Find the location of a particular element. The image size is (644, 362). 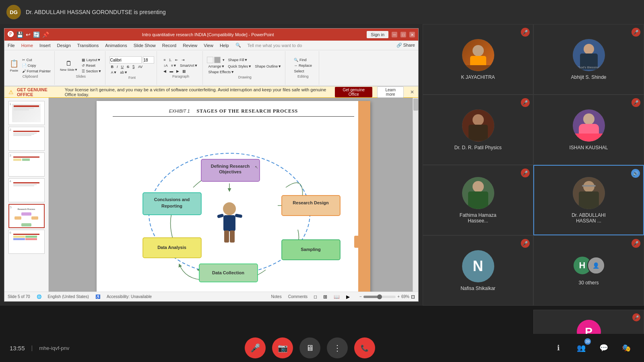

font-name-input is located at coordinates (126, 60).